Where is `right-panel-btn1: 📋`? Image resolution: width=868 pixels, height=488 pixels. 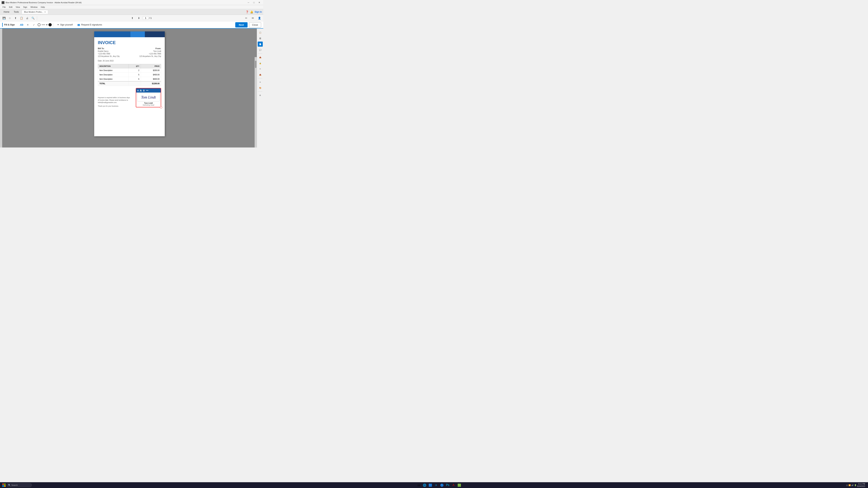 right-panel-btn1: 📋 is located at coordinates (260, 32).